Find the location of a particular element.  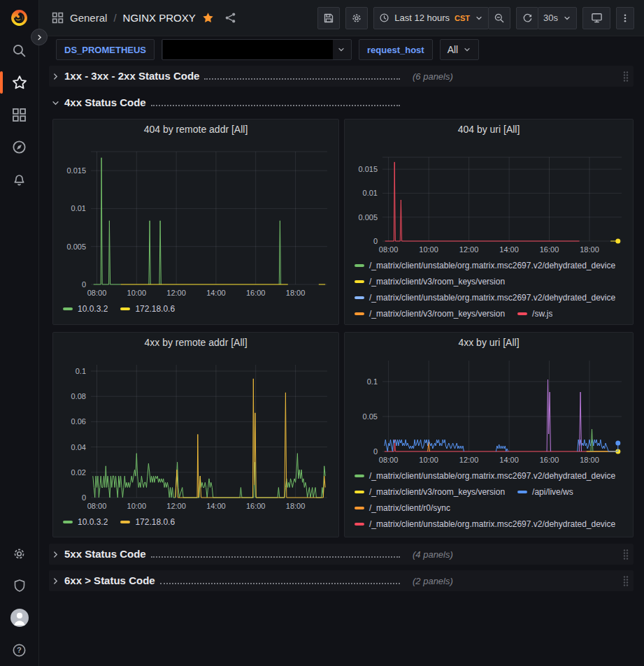

legend-item: /sw.js is located at coordinates (535, 314).